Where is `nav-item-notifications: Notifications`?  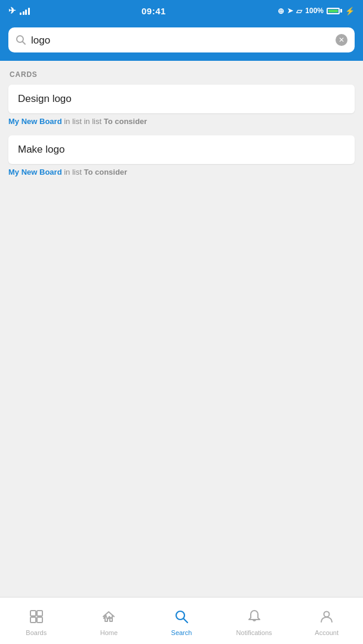 nav-item-notifications: Notifications is located at coordinates (254, 621).